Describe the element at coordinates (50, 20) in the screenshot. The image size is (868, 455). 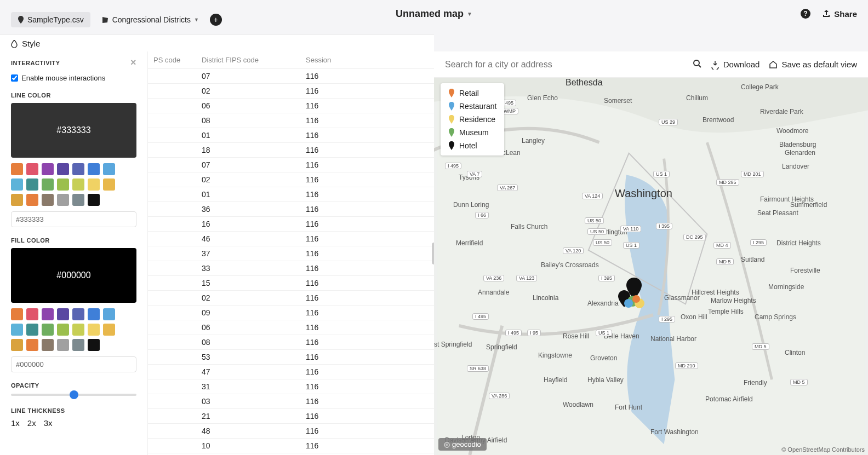
I see `tab-sample: SampleType.csv` at that location.